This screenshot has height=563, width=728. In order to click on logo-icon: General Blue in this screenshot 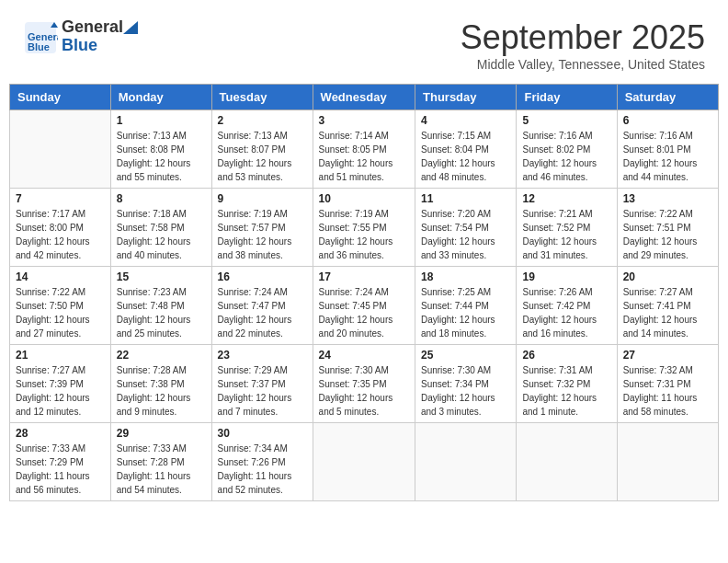, I will do `click(40, 38)`.